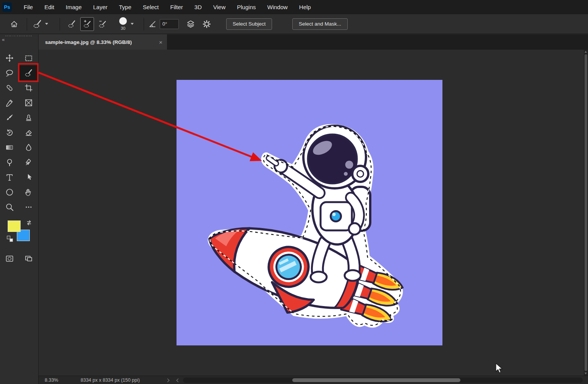 Image resolution: width=588 pixels, height=384 pixels. Describe the element at coordinates (10, 177) in the screenshot. I see `type-icon` at that location.